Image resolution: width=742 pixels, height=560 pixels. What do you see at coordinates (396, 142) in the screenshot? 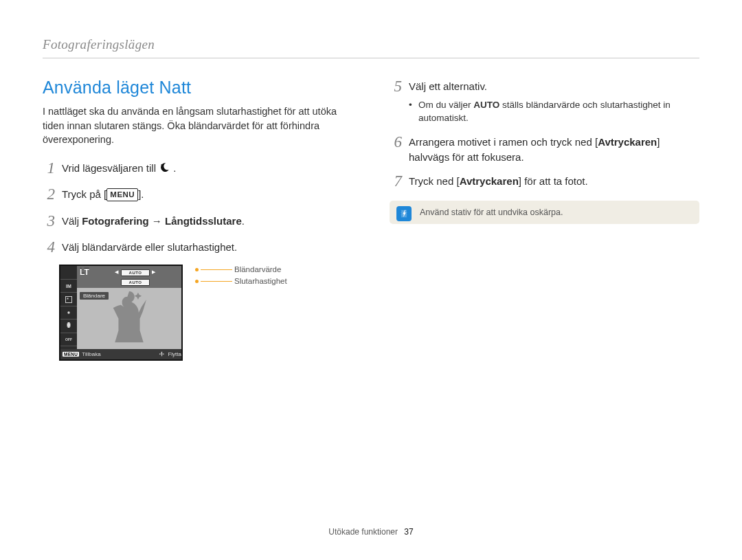
I see `step-number: 6` at bounding box center [396, 142].